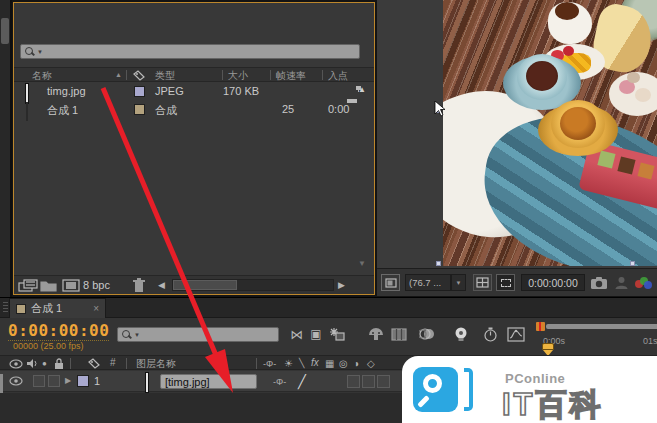 This screenshot has width=657, height=423. I want to click on live-update-button, so click(337, 334).